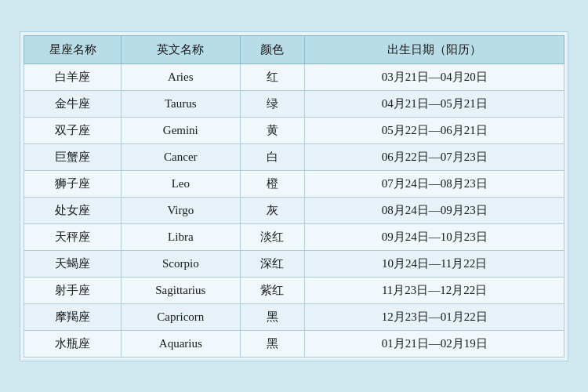  I want to click on cell-chinese-name: 狮子座, so click(73, 183).